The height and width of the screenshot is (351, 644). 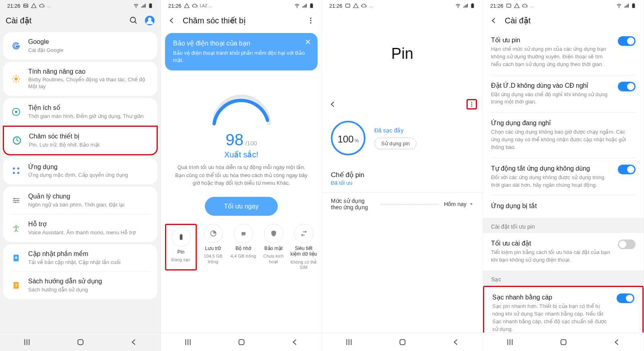 What do you see at coordinates (134, 21) in the screenshot?
I see `search-icon` at bounding box center [134, 21].